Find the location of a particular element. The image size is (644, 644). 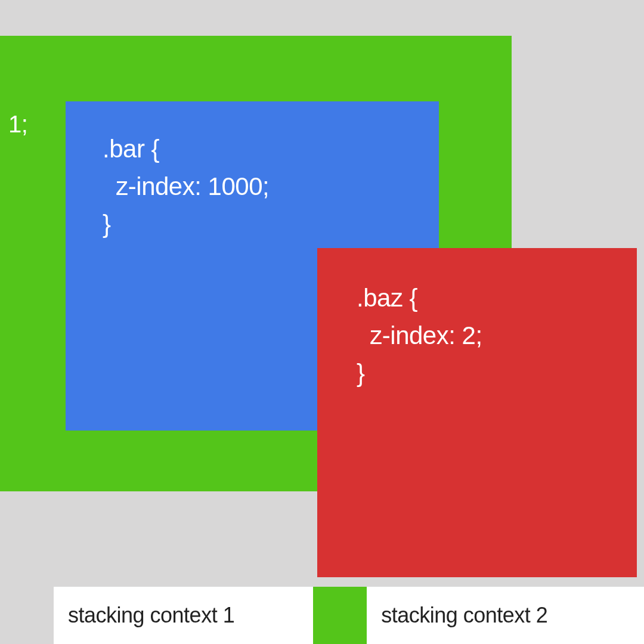

legend-label-2: stacking context 2 is located at coordinates (464, 615).